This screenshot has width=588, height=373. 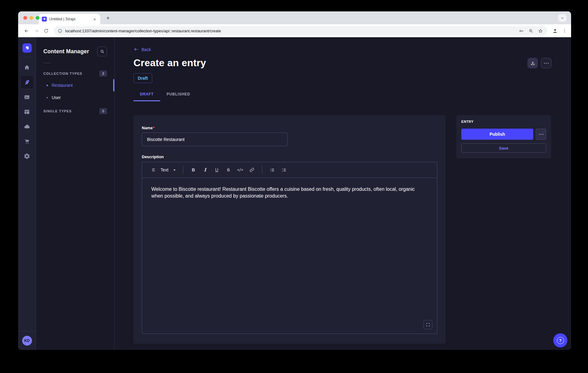 I want to click on italic-button: I, so click(x=205, y=170).